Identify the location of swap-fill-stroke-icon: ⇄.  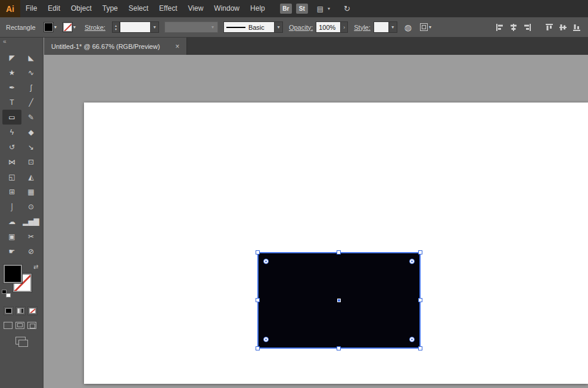
(36, 267).